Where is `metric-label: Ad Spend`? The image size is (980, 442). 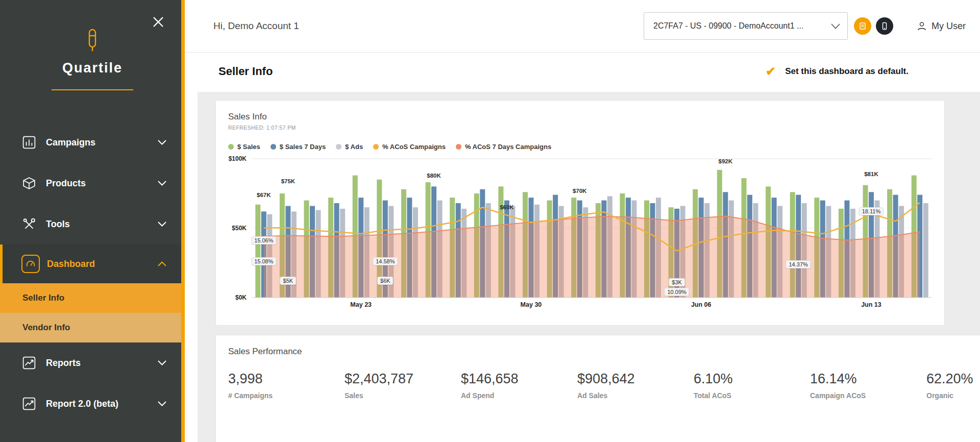
metric-label: Ad Spend is located at coordinates (519, 396).